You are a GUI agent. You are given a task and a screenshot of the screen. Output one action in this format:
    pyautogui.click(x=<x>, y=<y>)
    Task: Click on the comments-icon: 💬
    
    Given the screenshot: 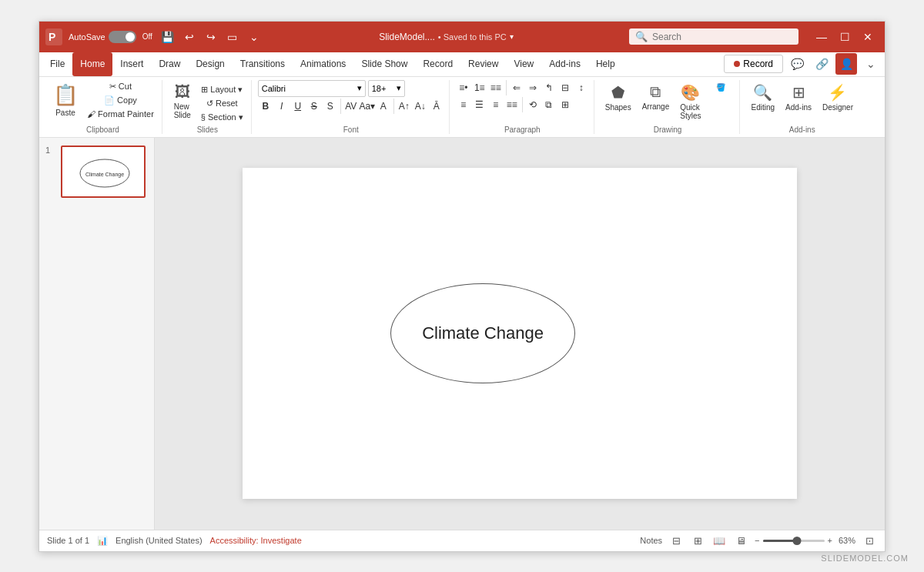 What is the action you would take?
    pyautogui.click(x=797, y=64)
    